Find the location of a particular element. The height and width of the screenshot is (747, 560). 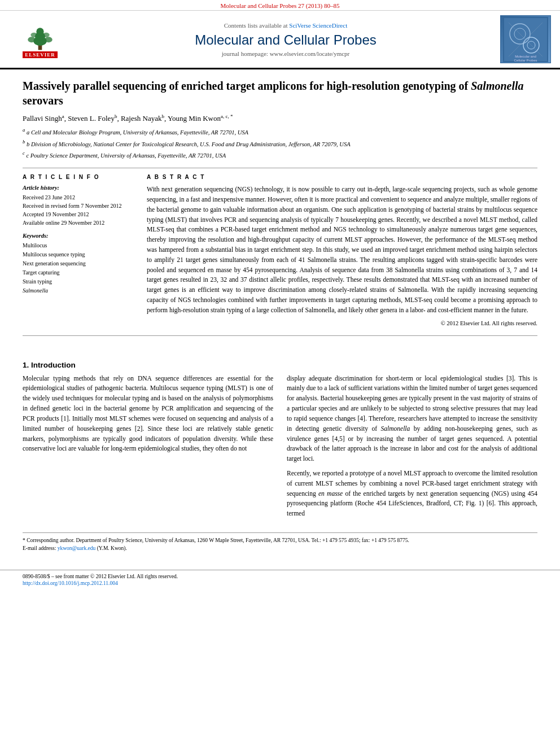

elsevier-logo-area: ELSEVIER is located at coordinates (40, 40).